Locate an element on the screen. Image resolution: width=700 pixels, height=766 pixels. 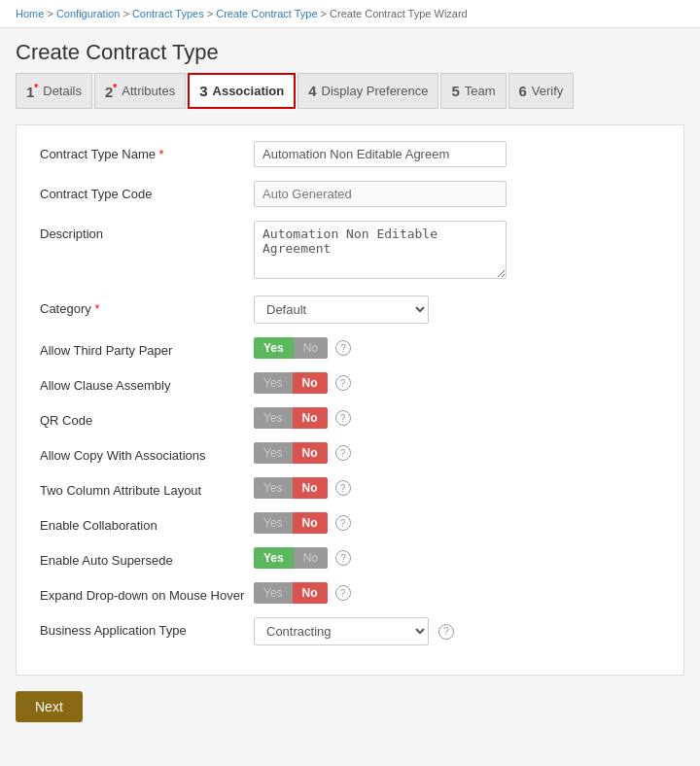
enable-collab-row: Enable Collaboration Yes No ? is located at coordinates (350, 523).